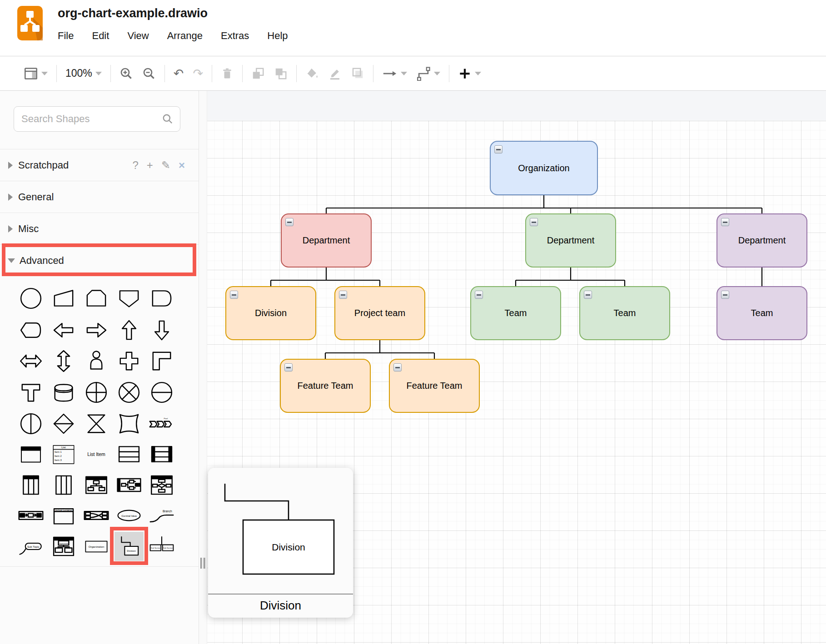 The image size is (826, 644). I want to click on shape-tee, so click(31, 392).